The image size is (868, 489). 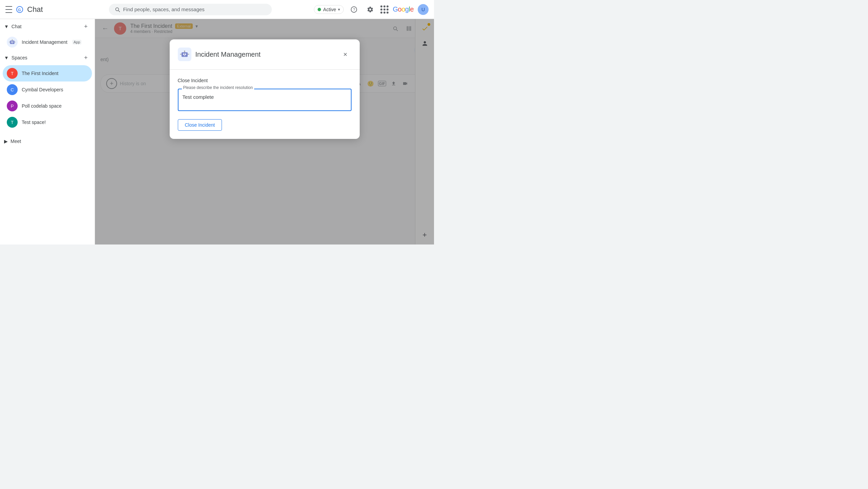 I want to click on search-icon, so click(x=117, y=10).